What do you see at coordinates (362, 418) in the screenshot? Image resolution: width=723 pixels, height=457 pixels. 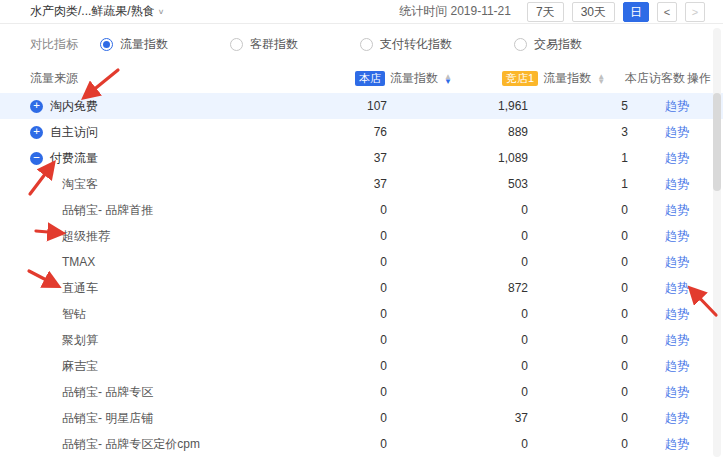 I see `table-row: 品销宝- 明星店铺 0 37 0 趋势` at bounding box center [362, 418].